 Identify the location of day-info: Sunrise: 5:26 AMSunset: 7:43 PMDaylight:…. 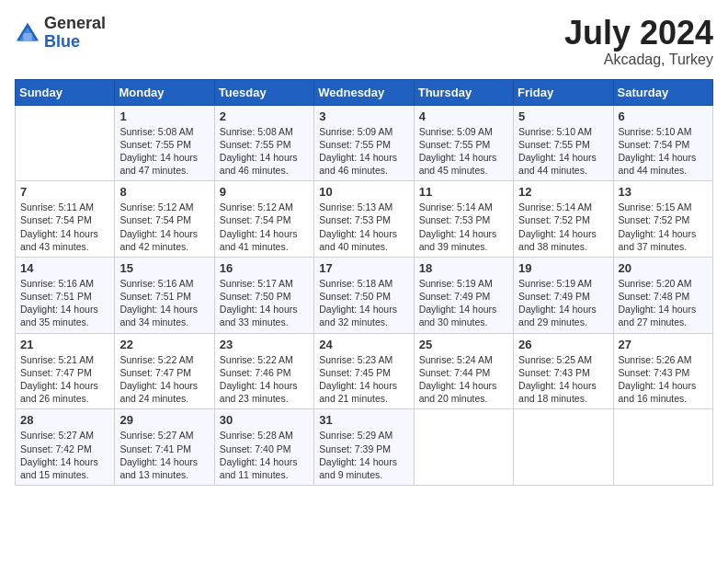
(664, 379).